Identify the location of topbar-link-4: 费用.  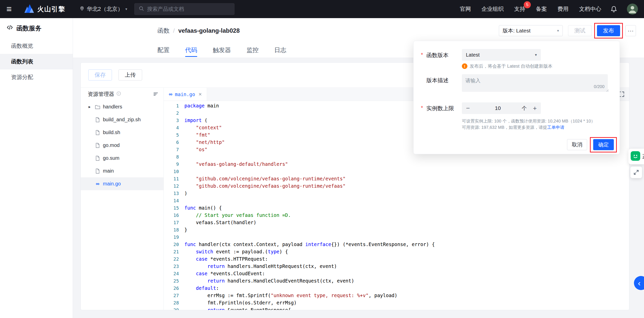
(563, 9).